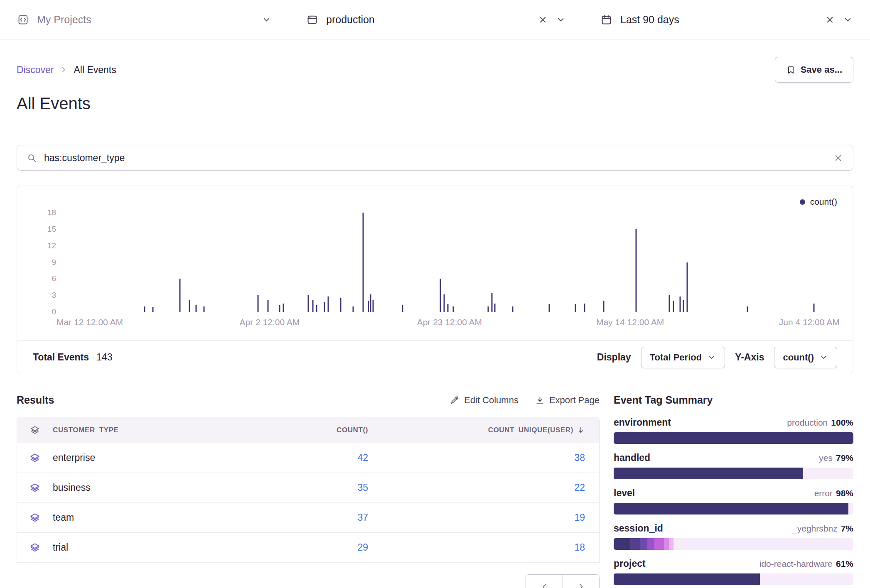 This screenshot has width=870, height=588. Describe the element at coordinates (581, 581) in the screenshot. I see `pagination-next-button` at that location.